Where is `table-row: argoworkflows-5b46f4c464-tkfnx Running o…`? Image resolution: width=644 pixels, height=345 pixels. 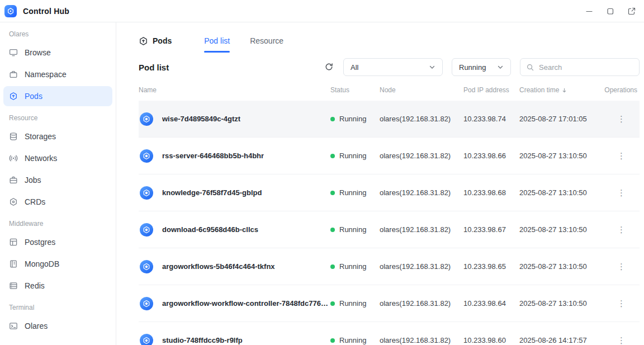
table-row: argoworkflows-5b46f4c464-tkfnx Running o… is located at coordinates (389, 267).